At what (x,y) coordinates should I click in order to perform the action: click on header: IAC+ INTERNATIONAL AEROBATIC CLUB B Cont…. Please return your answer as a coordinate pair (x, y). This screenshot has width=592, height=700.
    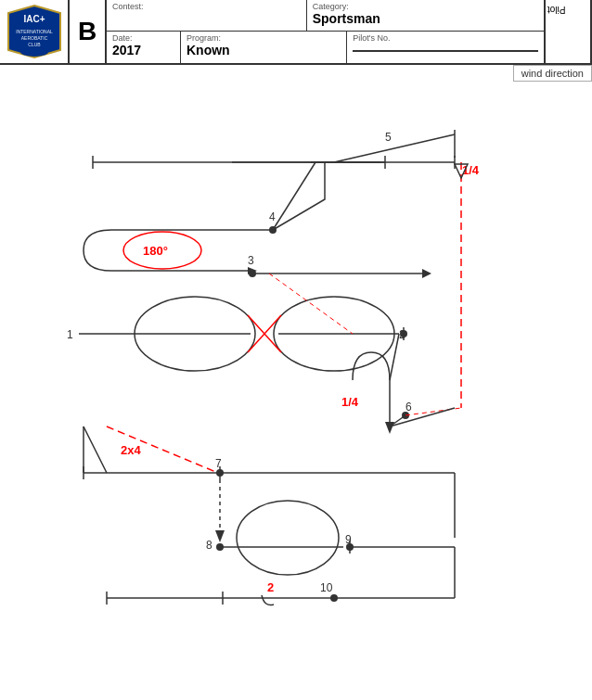
    Looking at the image, I should click on (296, 32).